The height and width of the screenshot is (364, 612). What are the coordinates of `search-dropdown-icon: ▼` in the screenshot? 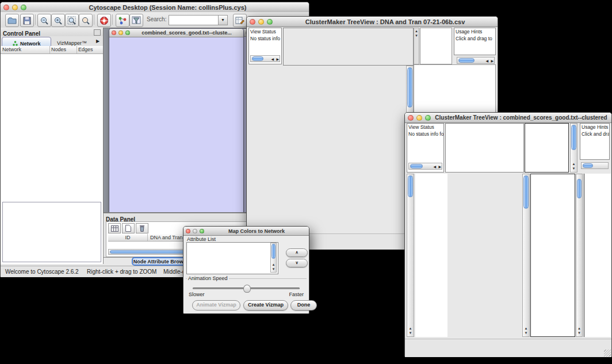 It's located at (223, 20).